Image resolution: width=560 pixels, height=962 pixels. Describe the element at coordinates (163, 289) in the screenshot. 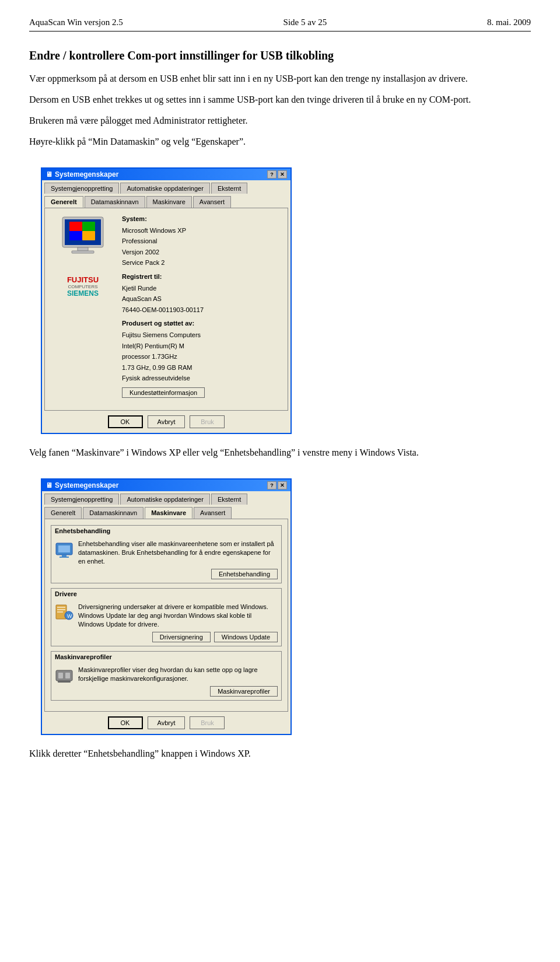

I see `registered-name: Kjetil Runde` at that location.